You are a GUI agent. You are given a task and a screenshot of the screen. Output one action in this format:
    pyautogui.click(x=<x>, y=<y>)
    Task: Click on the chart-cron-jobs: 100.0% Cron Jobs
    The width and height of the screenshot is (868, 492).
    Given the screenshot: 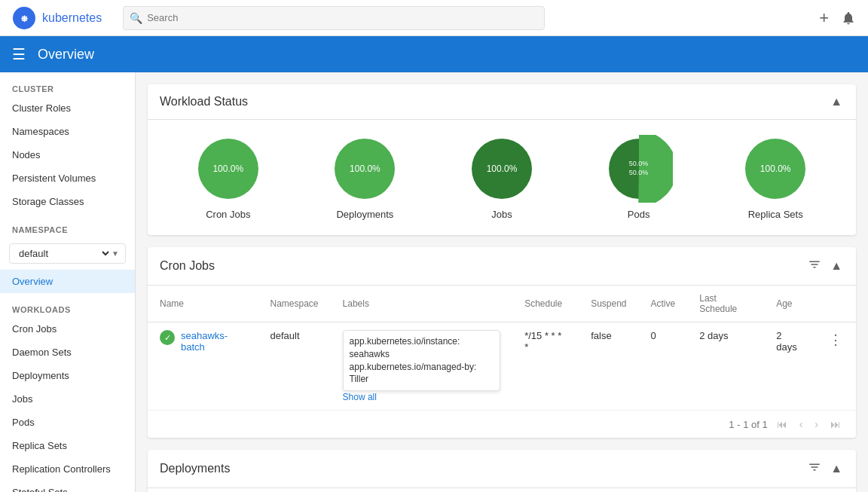 What is the action you would take?
    pyautogui.click(x=228, y=178)
    